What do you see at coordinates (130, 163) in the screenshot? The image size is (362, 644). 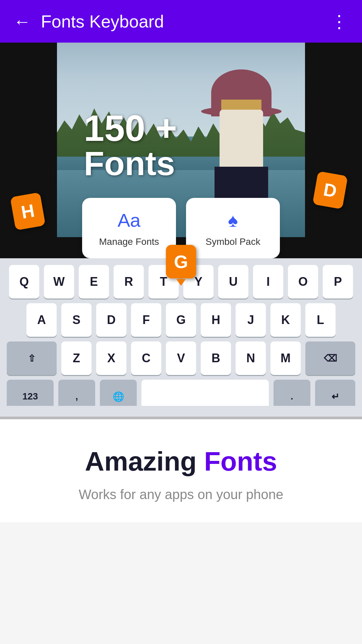 I see `hero-fonts-label: Fonts` at bounding box center [130, 163].